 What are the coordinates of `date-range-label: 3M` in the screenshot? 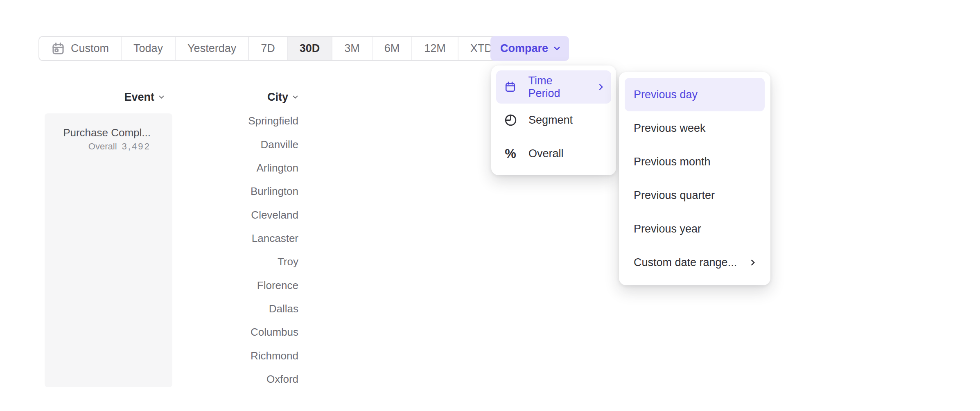 It's located at (352, 48).